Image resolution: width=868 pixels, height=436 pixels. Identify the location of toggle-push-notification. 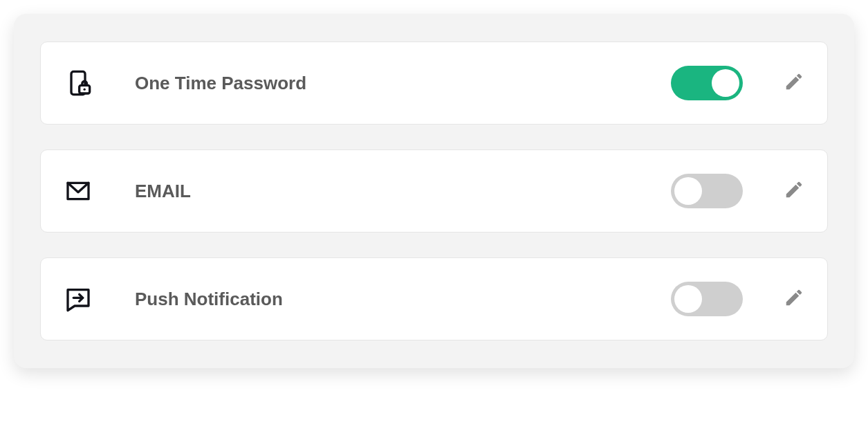
(707, 299).